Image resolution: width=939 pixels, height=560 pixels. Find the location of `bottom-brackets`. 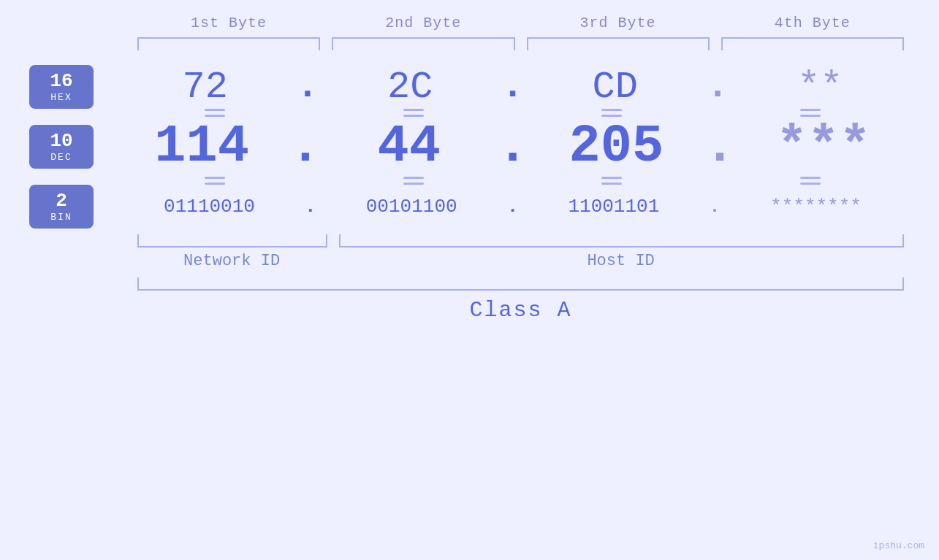

bottom-brackets is located at coordinates (520, 241).